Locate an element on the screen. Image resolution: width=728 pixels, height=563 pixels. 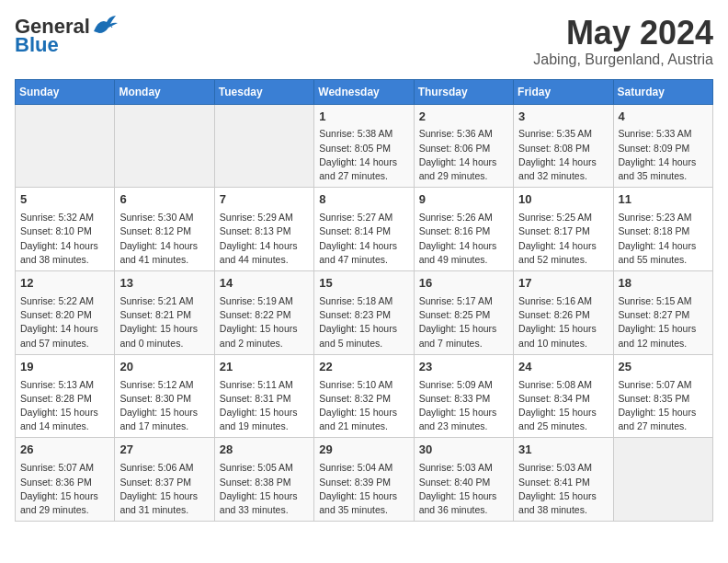
calendar-cell: 22Sunrise: 5:10 AM Sunset: 8:32 PM Dayli… is located at coordinates (364, 396).